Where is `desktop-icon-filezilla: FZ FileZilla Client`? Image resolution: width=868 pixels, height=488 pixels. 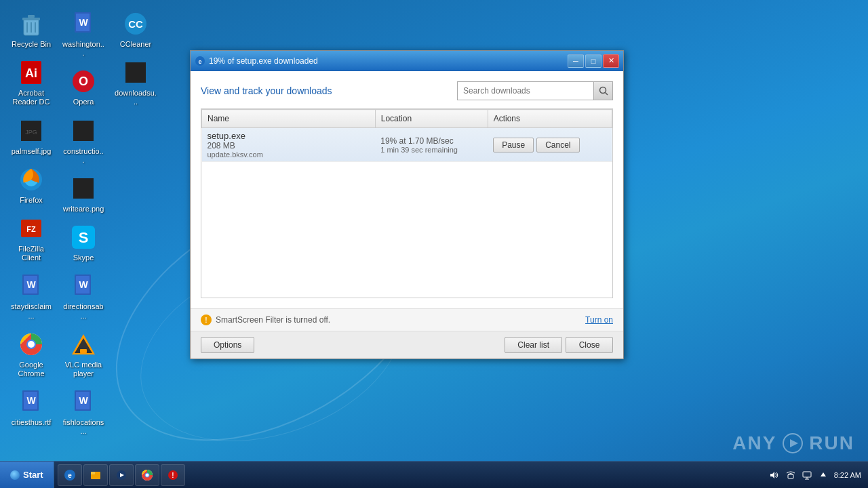 desktop-icon-filezilla: FZ FileZilla Client is located at coordinates (31, 239).